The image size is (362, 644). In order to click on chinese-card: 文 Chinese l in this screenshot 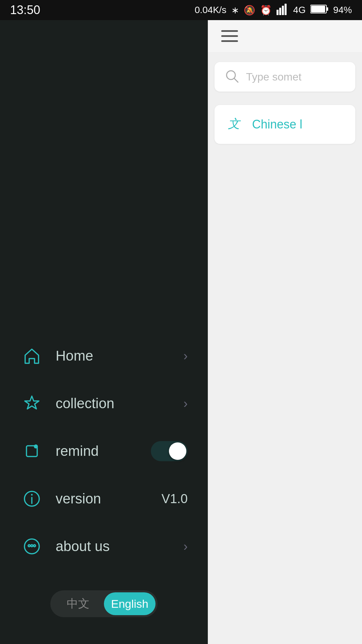, I will do `click(285, 124)`.